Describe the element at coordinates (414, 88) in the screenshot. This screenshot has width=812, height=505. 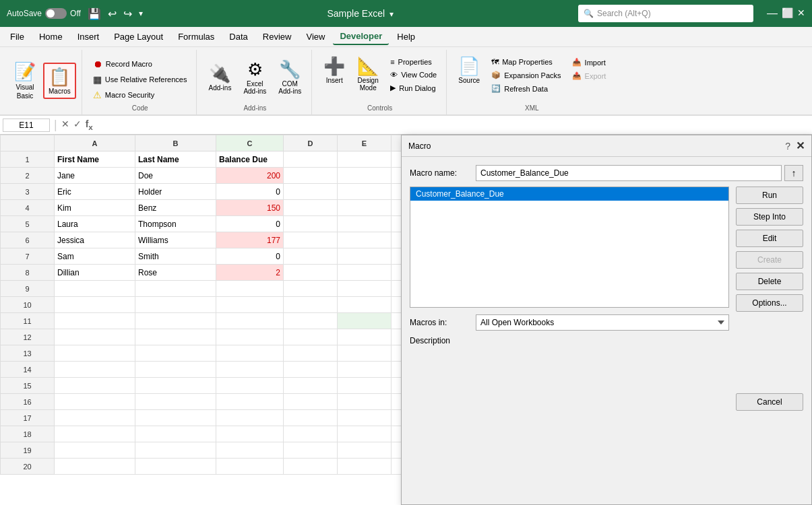
I see `run-dialog-button: ▶ Run Dialog` at that location.